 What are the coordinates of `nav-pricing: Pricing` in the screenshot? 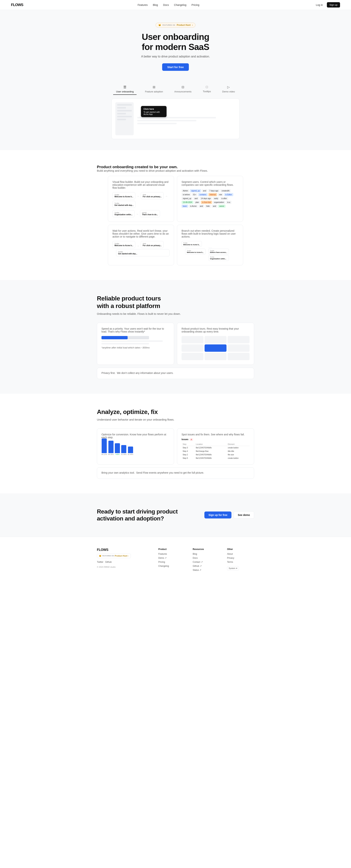 It's located at (196, 5).